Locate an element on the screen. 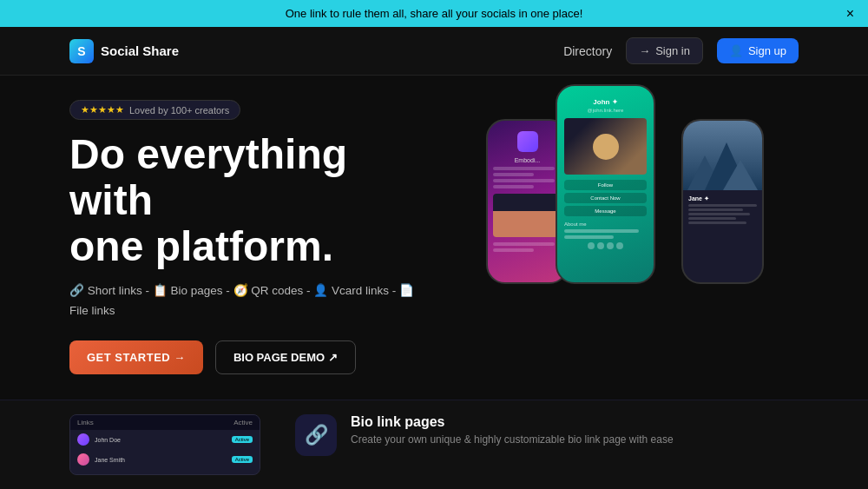  phone-social-icons is located at coordinates (606, 246).